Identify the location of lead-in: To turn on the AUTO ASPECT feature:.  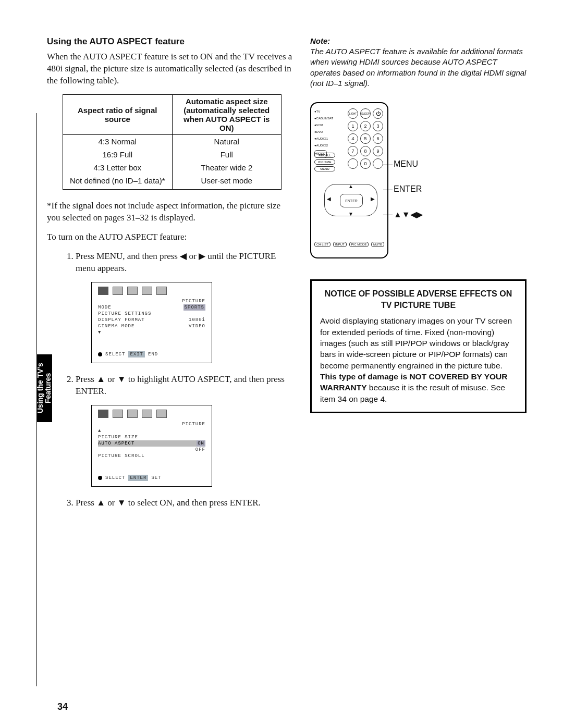
(171, 238).